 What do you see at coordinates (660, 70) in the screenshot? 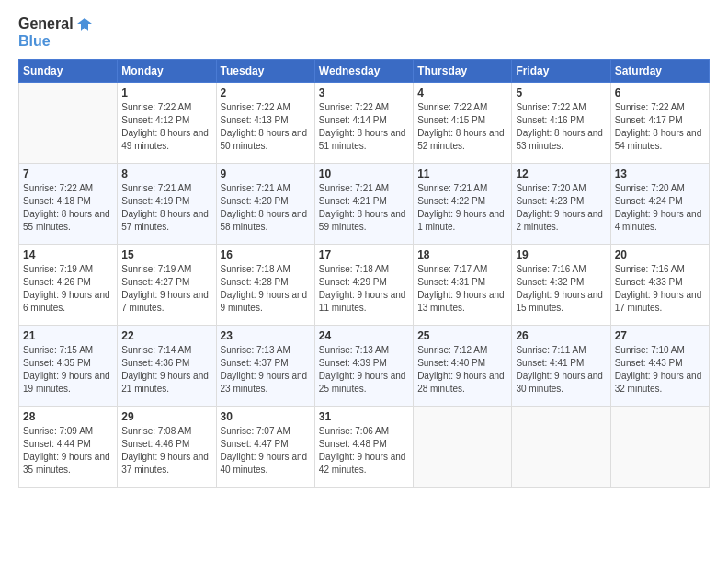
I see `header-saturday: Saturday` at bounding box center [660, 70].